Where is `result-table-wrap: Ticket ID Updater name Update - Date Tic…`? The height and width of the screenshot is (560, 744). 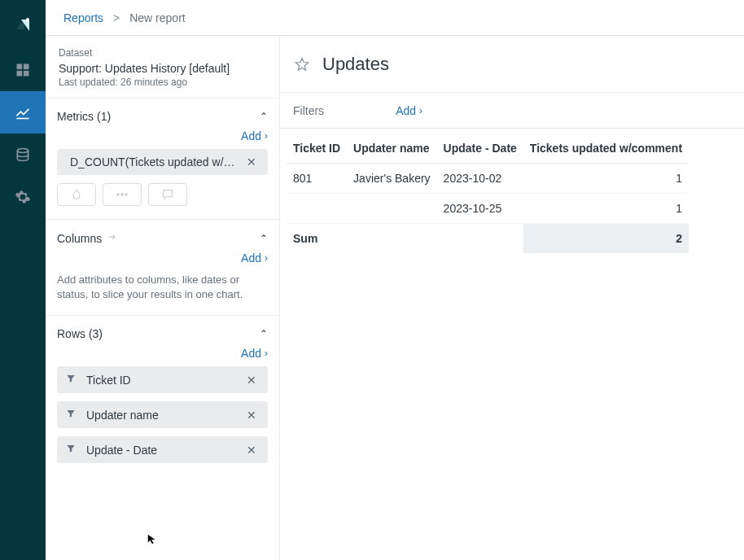
result-table-wrap: Ticket ID Updater name Update - Date Tic… is located at coordinates (512, 190).